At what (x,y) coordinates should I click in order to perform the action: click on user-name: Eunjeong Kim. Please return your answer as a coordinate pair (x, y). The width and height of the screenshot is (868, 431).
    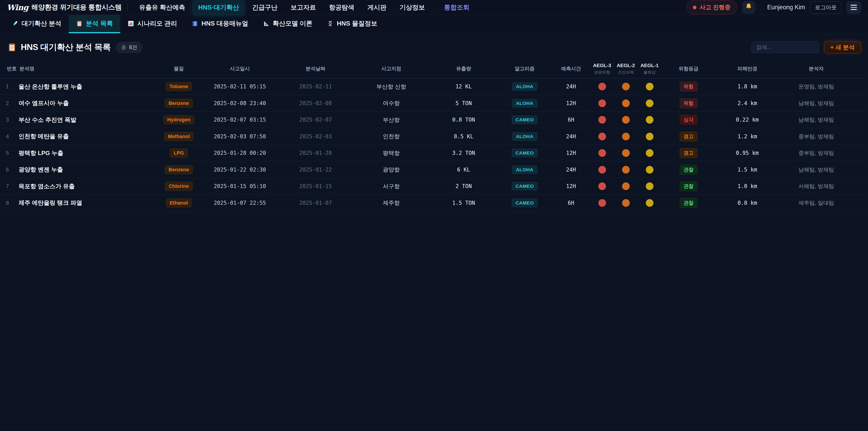
    Looking at the image, I should click on (786, 7).